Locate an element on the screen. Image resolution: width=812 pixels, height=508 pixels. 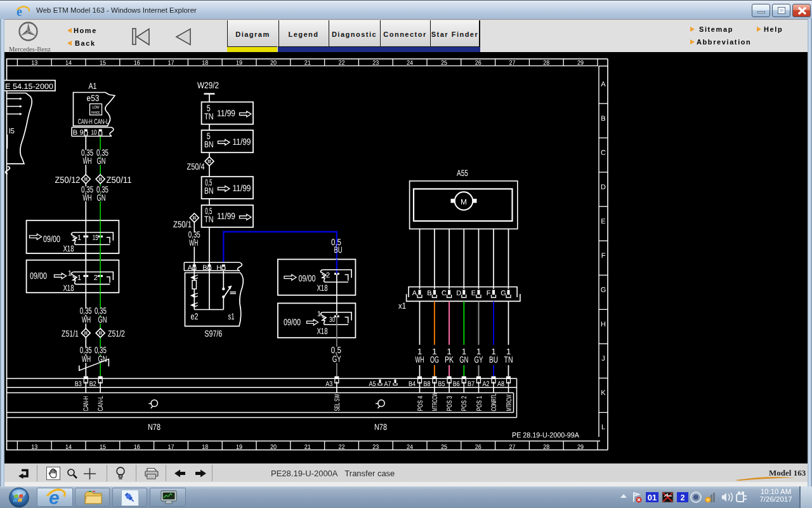
svg-text: J is located at coordinates (603, 359).